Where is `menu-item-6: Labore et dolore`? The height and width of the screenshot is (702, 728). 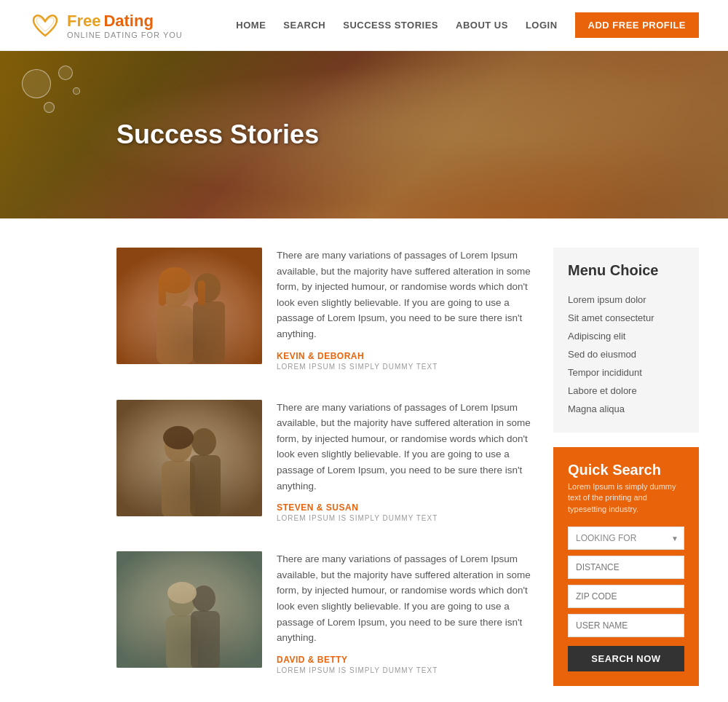
menu-item-6: Labore et dolore is located at coordinates (626, 390).